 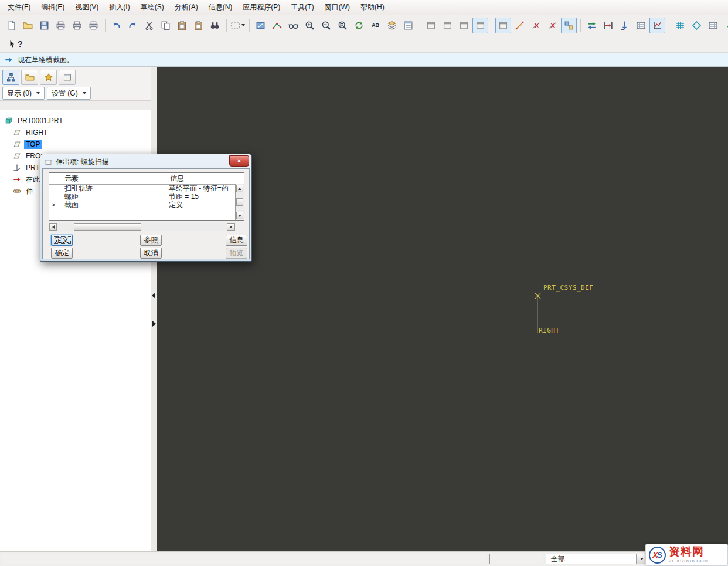 I want to click on zoom-out-icon, so click(x=326, y=26).